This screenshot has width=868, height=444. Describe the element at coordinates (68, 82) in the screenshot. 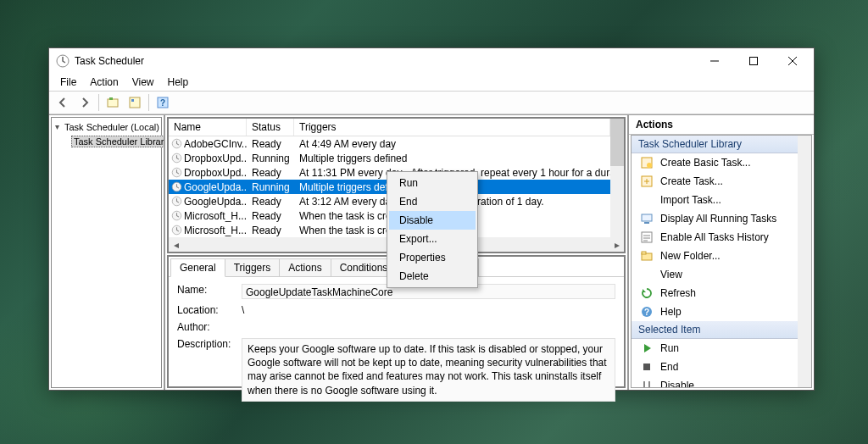

I see `menu-file: File` at that location.